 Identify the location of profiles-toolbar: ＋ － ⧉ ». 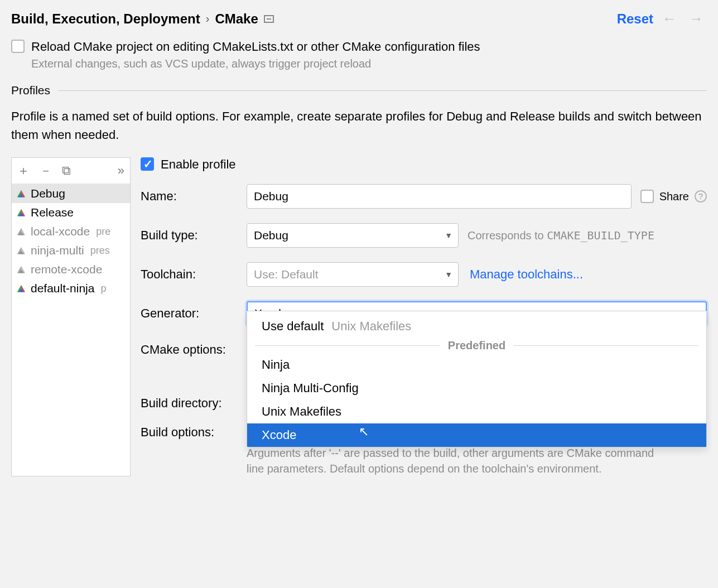
(71, 171).